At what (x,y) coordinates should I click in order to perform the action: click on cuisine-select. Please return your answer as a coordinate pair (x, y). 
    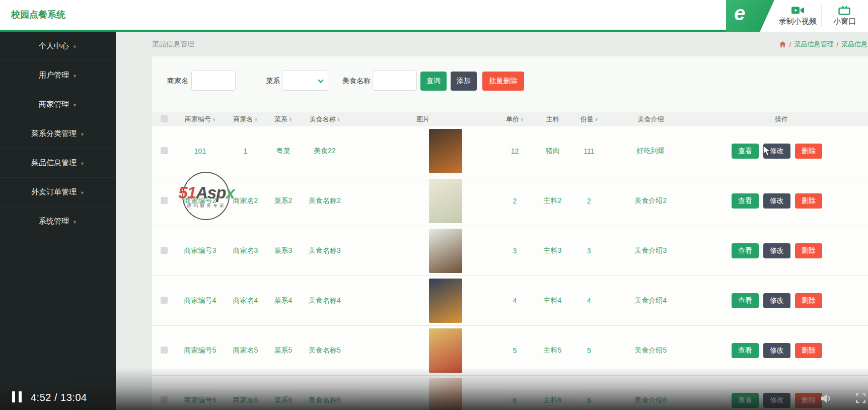
    Looking at the image, I should click on (305, 81).